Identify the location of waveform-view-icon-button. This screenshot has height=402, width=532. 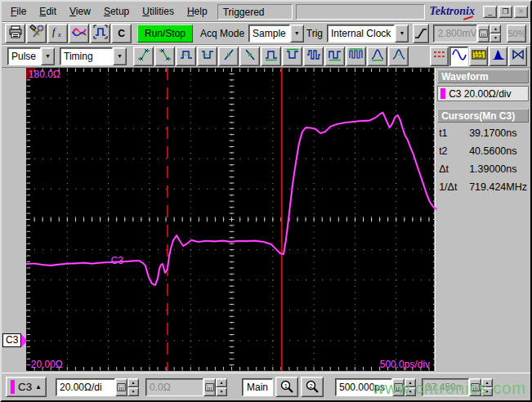
(459, 56).